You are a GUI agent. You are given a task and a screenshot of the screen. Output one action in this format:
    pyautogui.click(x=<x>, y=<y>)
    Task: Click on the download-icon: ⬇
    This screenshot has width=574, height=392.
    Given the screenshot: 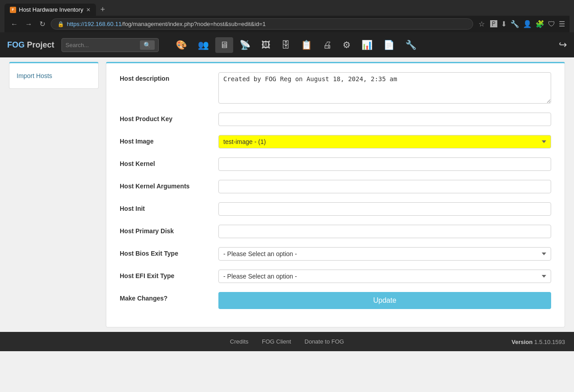 What is the action you would take?
    pyautogui.click(x=504, y=24)
    